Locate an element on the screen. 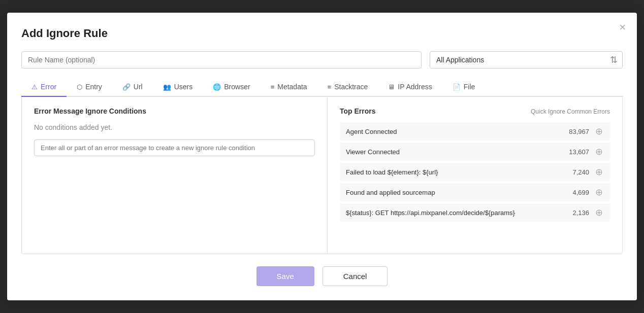  save-button: Save is located at coordinates (285, 276).